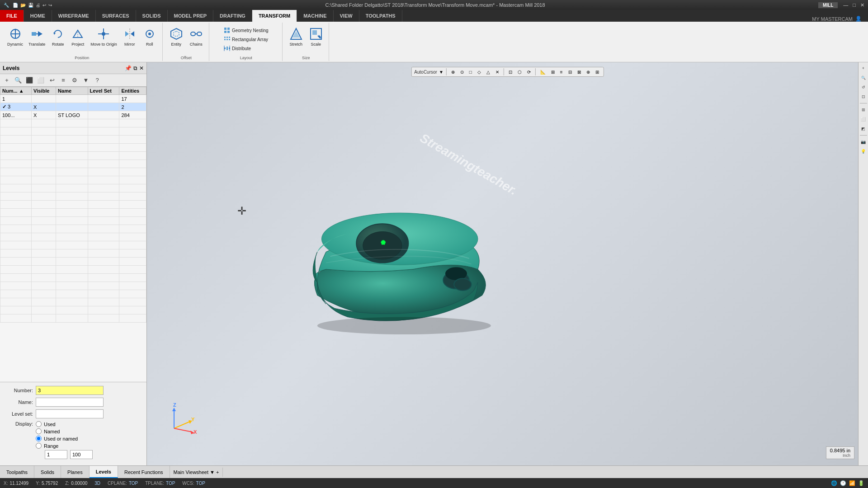 The height and width of the screenshot is (488, 868). Describe the element at coordinates (233, 16) in the screenshot. I see `tab-drafting: DRAFTING` at that location.